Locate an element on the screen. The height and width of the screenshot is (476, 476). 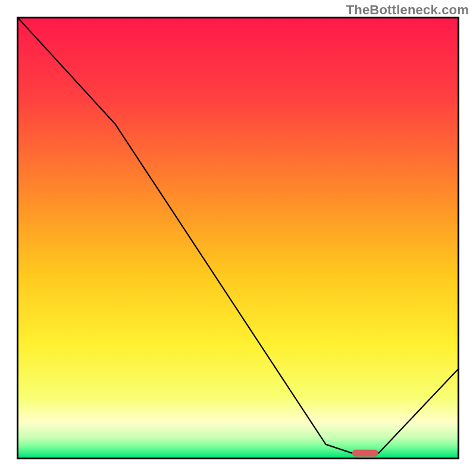
optimum-marker is located at coordinates (365, 453).